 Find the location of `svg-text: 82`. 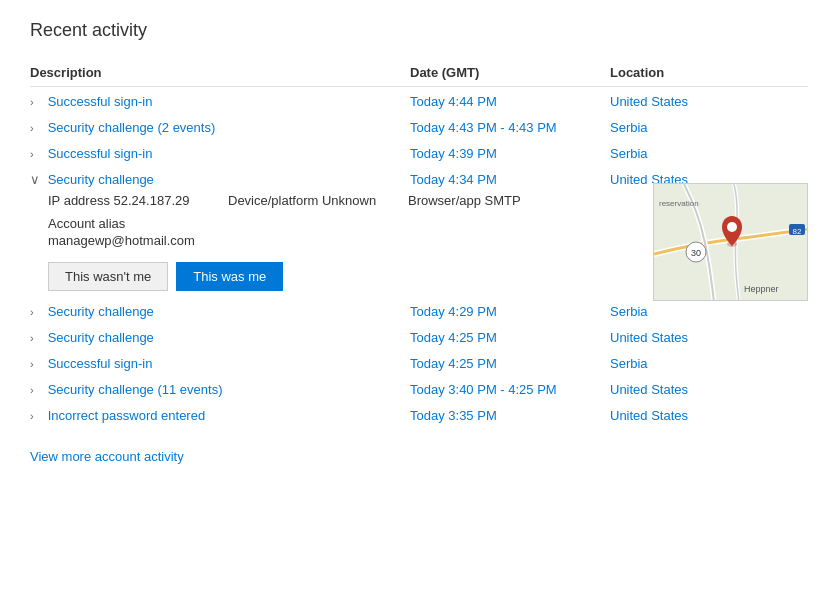

svg-text: 82 is located at coordinates (798, 232).